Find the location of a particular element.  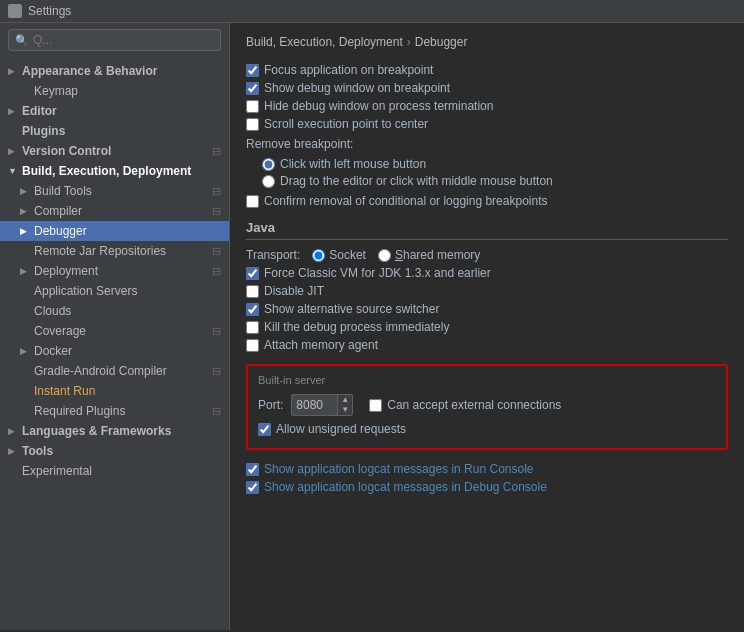

sidebar-item-compiler: ▶Compiler⊟ is located at coordinates (114, 211).